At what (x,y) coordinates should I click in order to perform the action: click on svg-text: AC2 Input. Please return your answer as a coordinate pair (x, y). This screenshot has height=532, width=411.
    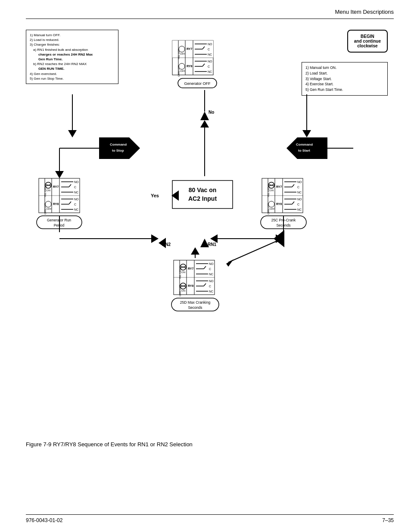
    Looking at the image, I should click on (202, 199).